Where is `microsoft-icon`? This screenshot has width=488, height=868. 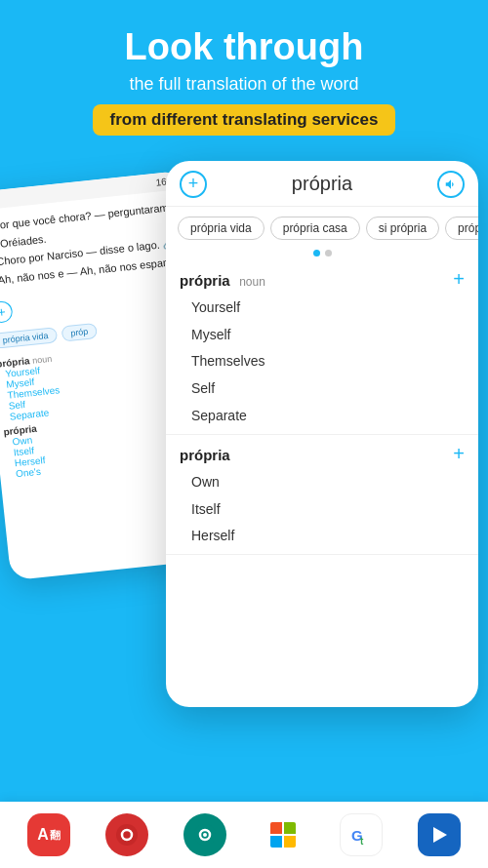
microsoft-icon is located at coordinates (283, 835).